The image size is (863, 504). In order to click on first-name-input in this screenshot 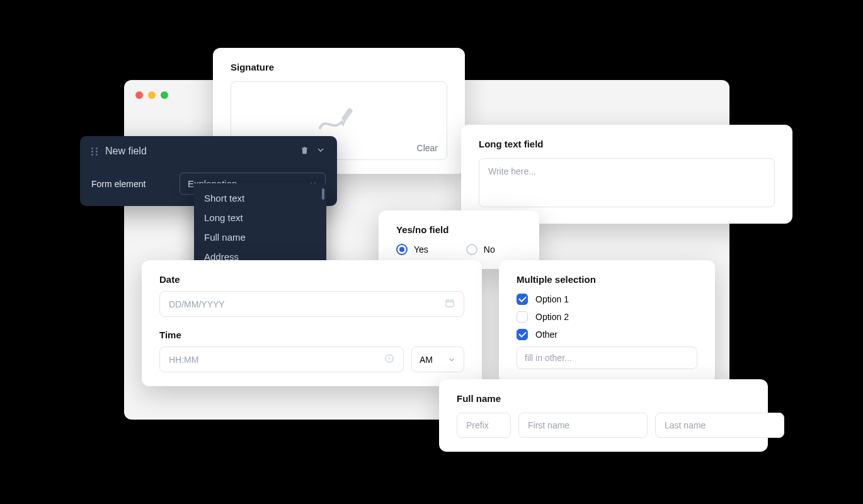, I will do `click(583, 425)`.